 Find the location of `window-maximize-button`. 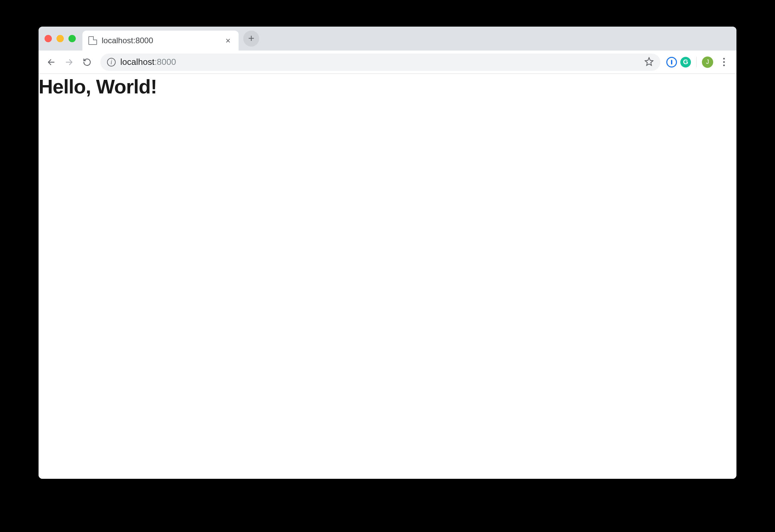

window-maximize-button is located at coordinates (72, 39).